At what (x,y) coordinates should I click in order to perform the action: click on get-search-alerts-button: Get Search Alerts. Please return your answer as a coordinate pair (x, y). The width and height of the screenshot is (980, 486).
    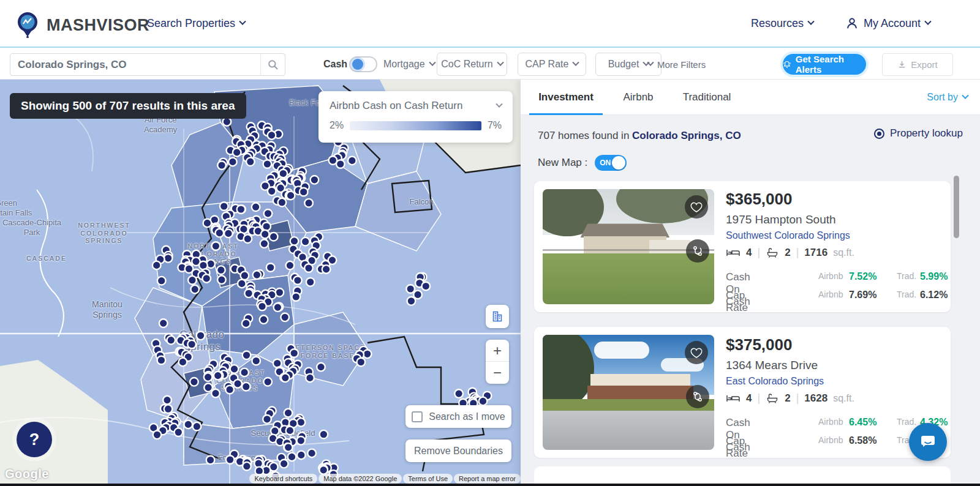
    Looking at the image, I should click on (824, 64).